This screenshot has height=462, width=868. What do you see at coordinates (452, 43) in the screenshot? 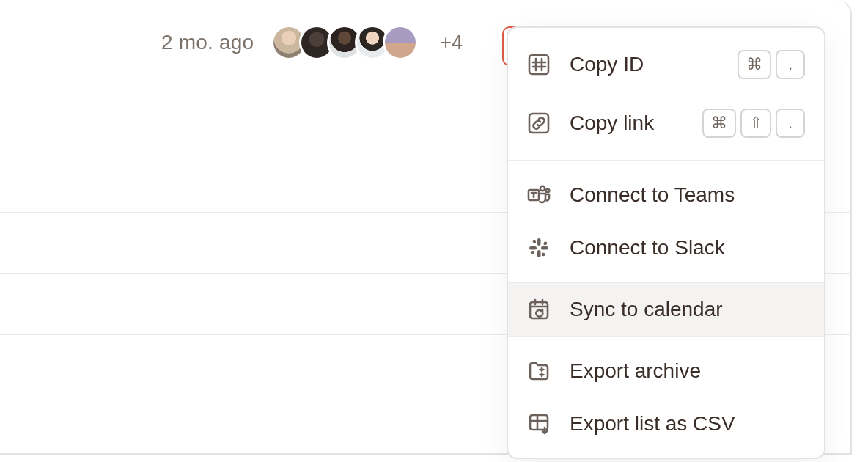
I see `avatar-overflow-count: +4` at bounding box center [452, 43].